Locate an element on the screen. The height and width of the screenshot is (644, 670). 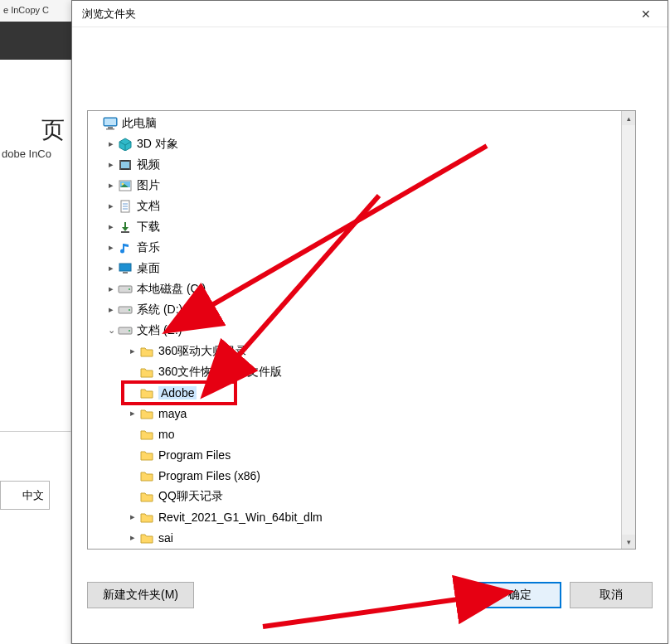
desktop-icon is located at coordinates (125, 269).